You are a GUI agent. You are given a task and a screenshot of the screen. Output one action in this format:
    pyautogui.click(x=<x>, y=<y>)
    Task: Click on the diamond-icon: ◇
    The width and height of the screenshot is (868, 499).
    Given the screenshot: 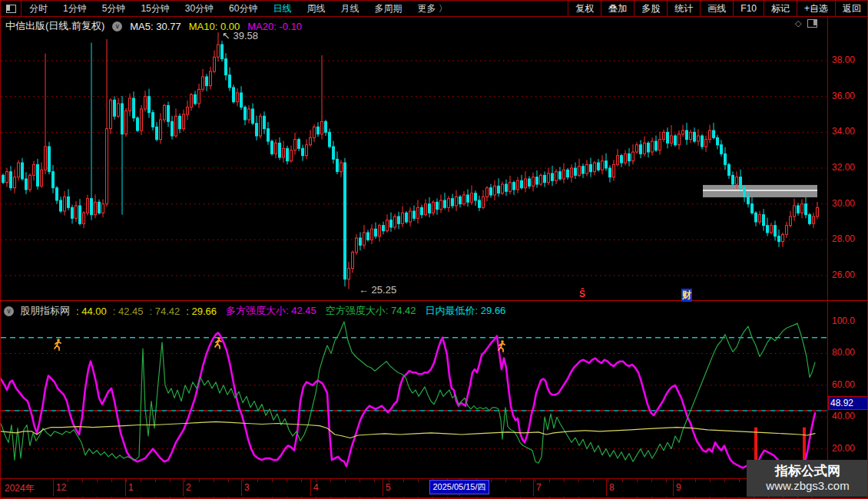 What is the action you would take?
    pyautogui.click(x=798, y=23)
    